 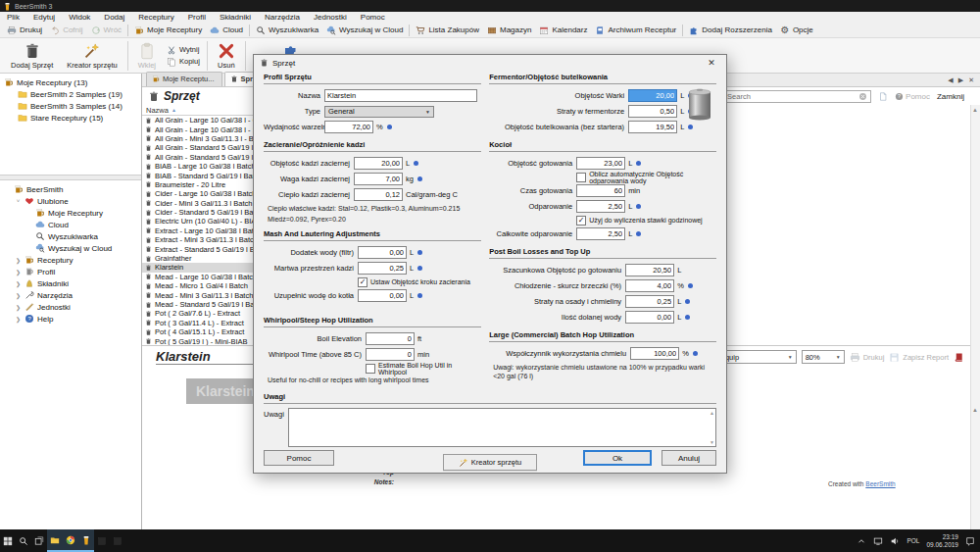 I want to click on menu-item: Składniki, so click(x=235, y=18).